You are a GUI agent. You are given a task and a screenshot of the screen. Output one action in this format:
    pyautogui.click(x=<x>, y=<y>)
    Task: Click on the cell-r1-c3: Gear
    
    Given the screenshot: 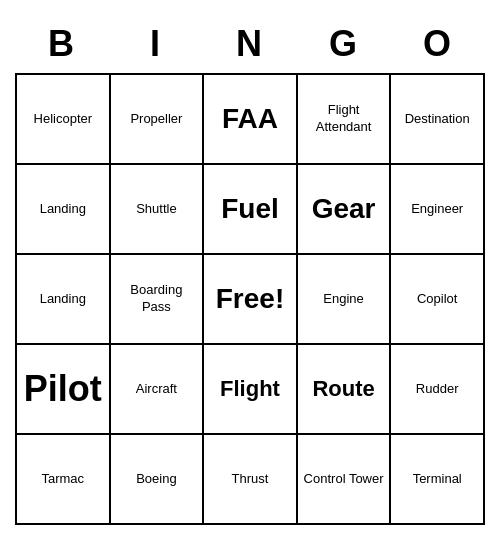 What is the action you would take?
    pyautogui.click(x=345, y=210)
    